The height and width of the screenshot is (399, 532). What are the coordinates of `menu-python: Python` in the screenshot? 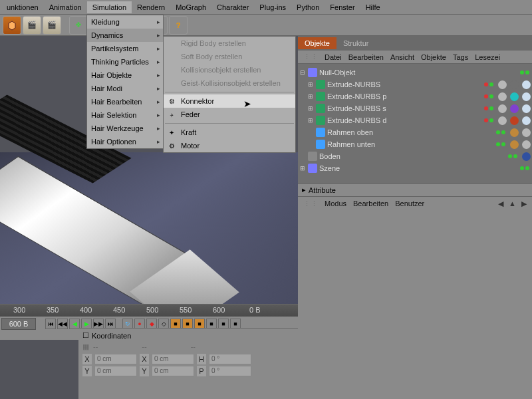 It's located at (308, 7).